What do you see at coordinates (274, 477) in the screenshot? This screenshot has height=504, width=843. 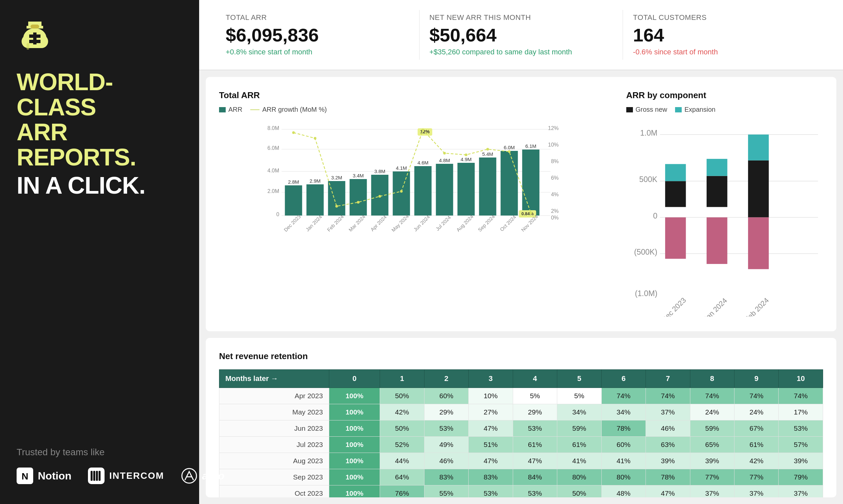 I see `cohort-cell: Sep 2023` at bounding box center [274, 477].